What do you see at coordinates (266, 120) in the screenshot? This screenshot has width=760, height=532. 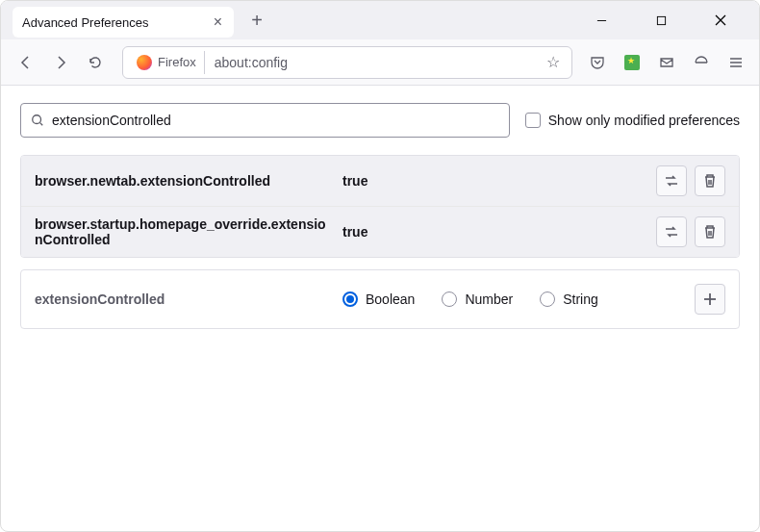 I see `search-box` at bounding box center [266, 120].